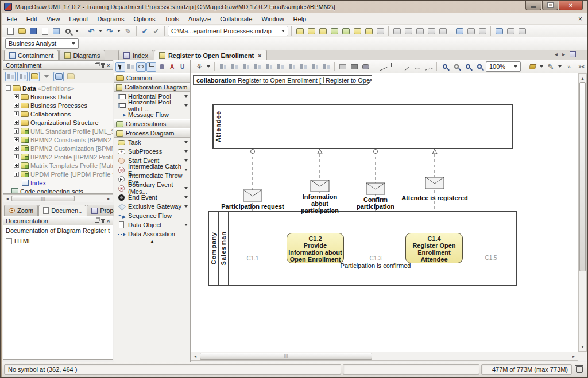 The image size is (588, 378). Describe the element at coordinates (199, 67) in the screenshot. I see `layout-tree-icon: ⚘` at that location.